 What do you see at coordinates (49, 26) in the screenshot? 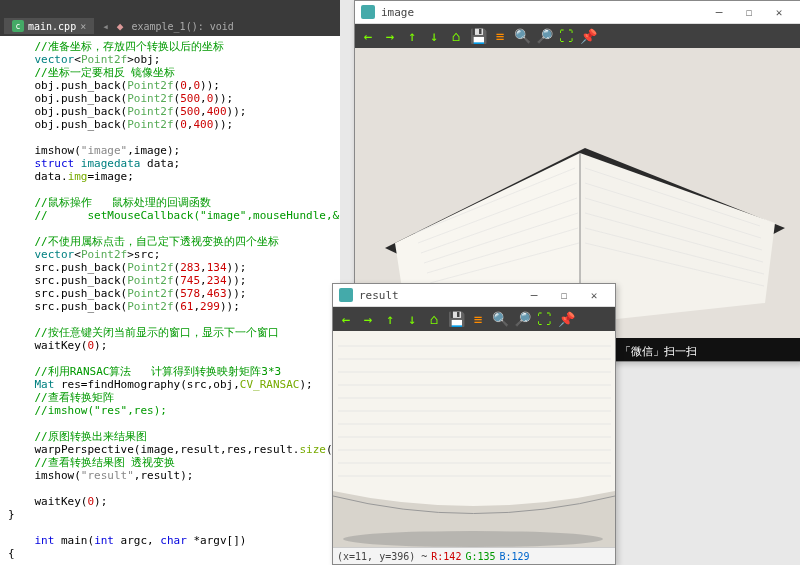
I see `tab-main-cpp: c main.cpp ×` at bounding box center [49, 26].